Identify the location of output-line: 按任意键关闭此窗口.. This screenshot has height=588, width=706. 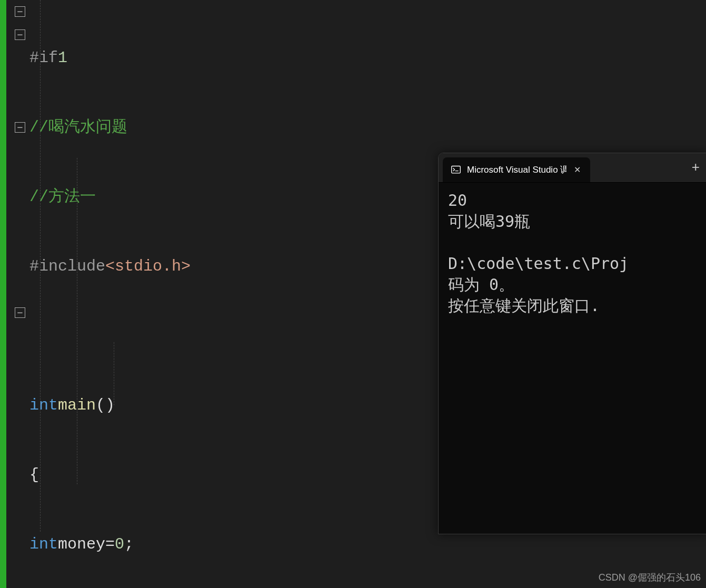
(524, 305).